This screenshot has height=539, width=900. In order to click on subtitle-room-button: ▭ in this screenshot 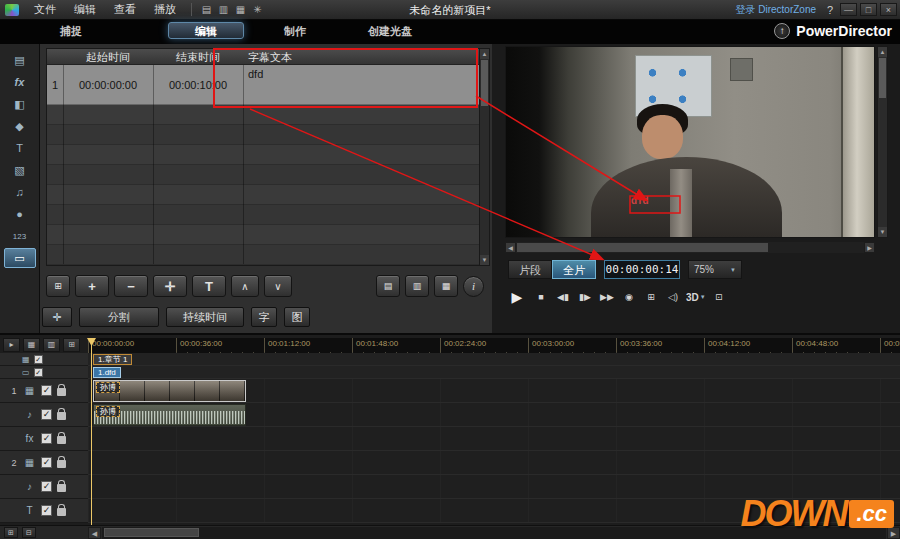, I will do `click(20, 258)`.